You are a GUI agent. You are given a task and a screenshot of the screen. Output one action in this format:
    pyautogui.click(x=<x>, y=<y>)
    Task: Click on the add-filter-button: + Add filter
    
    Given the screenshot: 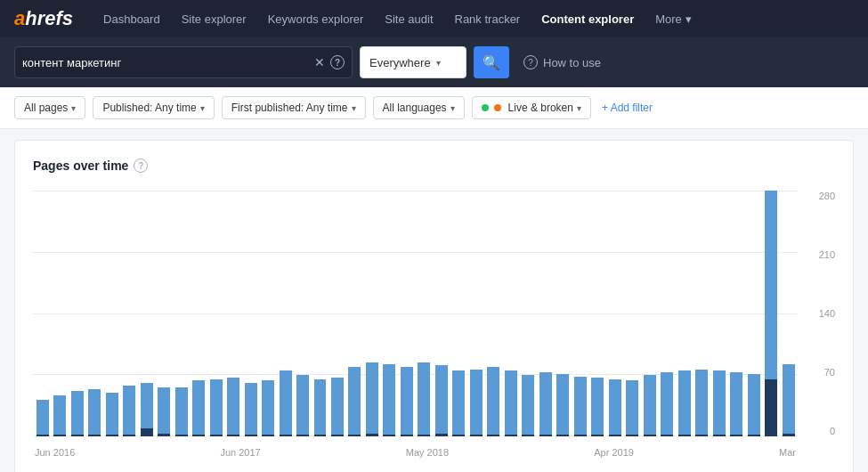 What is the action you would take?
    pyautogui.click(x=627, y=108)
    